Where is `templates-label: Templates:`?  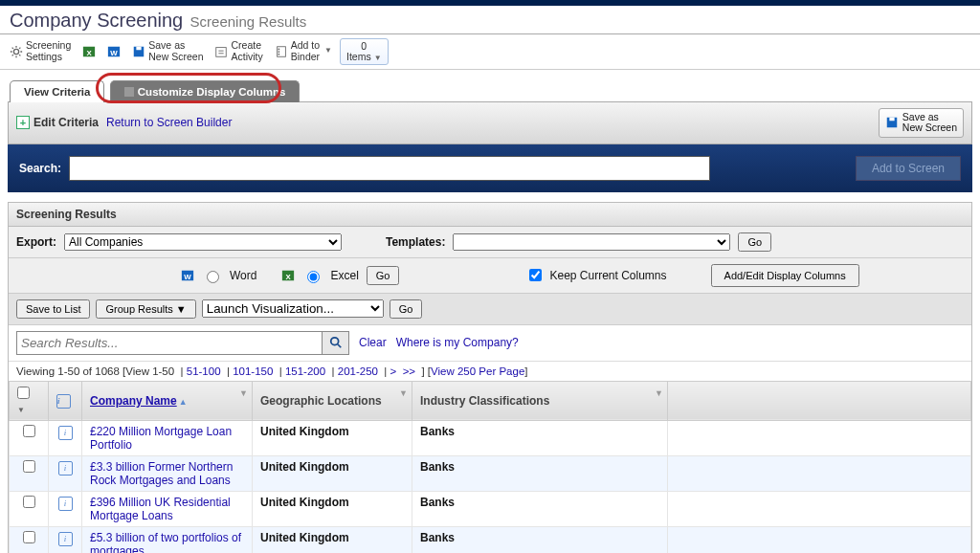 templates-label: Templates: is located at coordinates (415, 242).